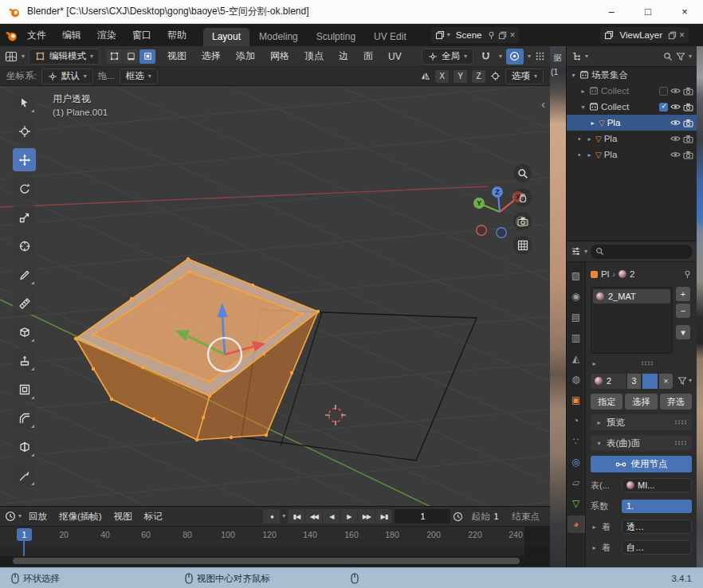 This screenshot has height=588, width=703. I want to click on coord-system-dropdown: 默认 ▾, so click(67, 76).